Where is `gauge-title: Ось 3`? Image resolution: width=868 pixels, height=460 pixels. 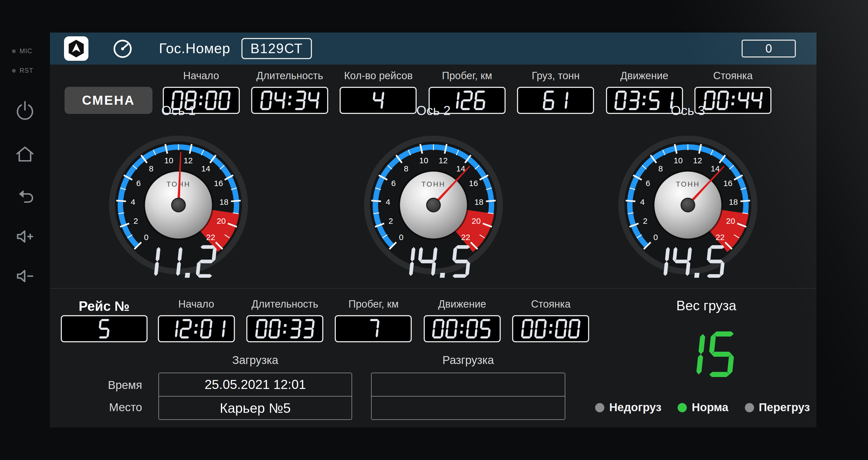
gauge-title: Ось 3 is located at coordinates (688, 111).